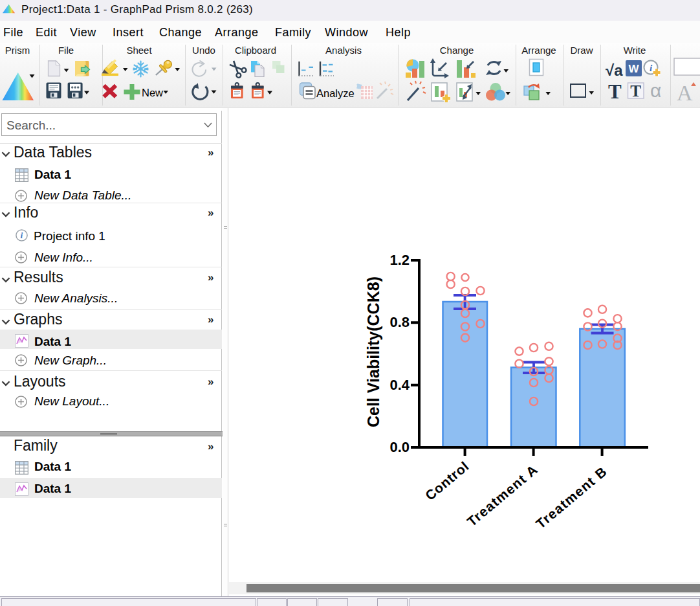 The width and height of the screenshot is (700, 606). What do you see at coordinates (684, 93) in the screenshot?
I see `svg-text: A` at bounding box center [684, 93].